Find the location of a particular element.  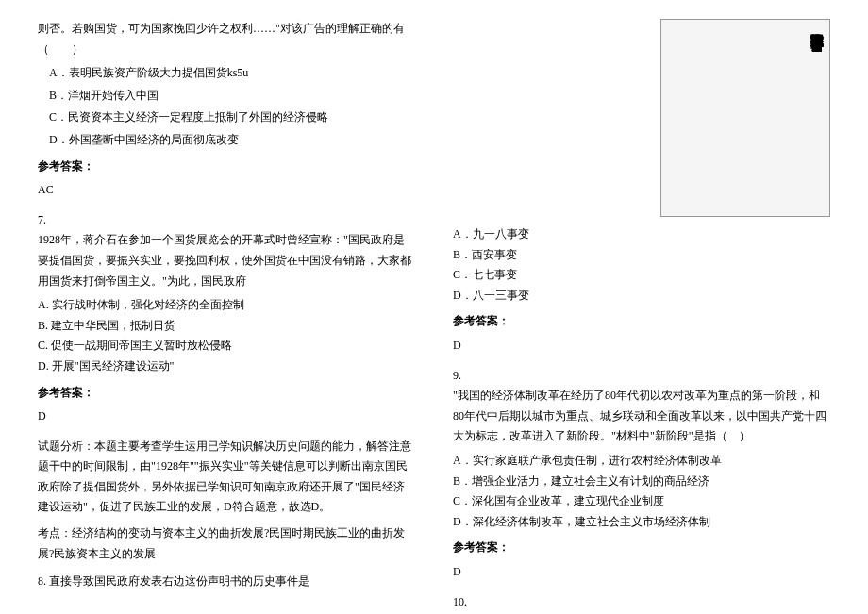

q7-number: 7. is located at coordinates (226, 221).